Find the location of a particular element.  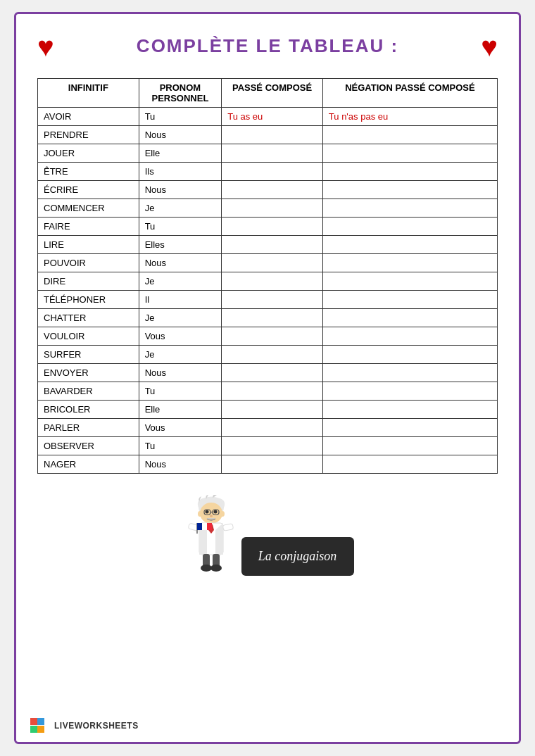

table-row: BRICOLERElle is located at coordinates (268, 410).